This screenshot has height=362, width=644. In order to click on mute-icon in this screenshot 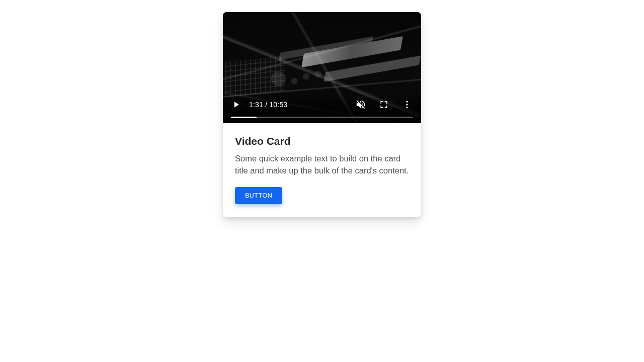, I will do `click(361, 105)`.